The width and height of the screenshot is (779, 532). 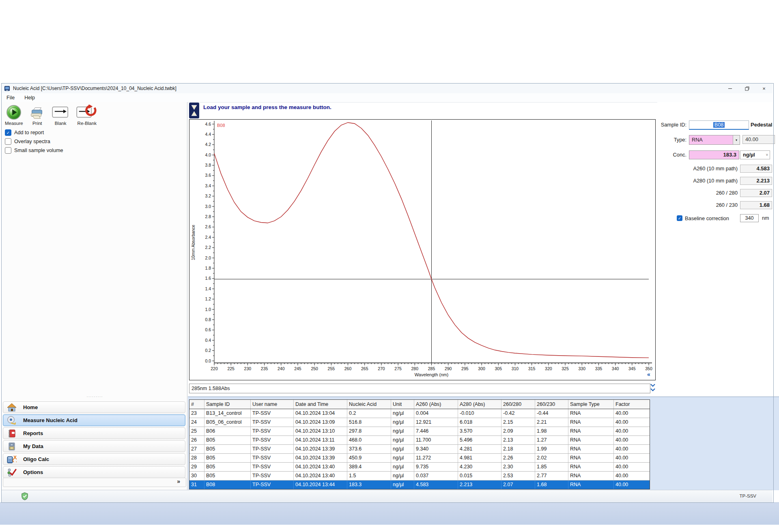 What do you see at coordinates (390, 513) in the screenshot?
I see `taskbar: 1 13°C Windy Search FRA 13:44 04.` at bounding box center [390, 513].